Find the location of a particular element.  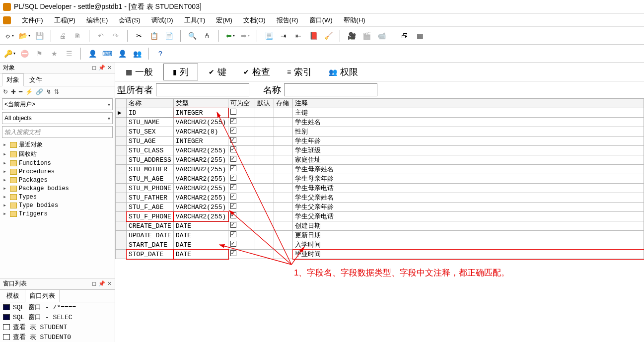

menu-item: 宏(M) is located at coordinates (224, 20).